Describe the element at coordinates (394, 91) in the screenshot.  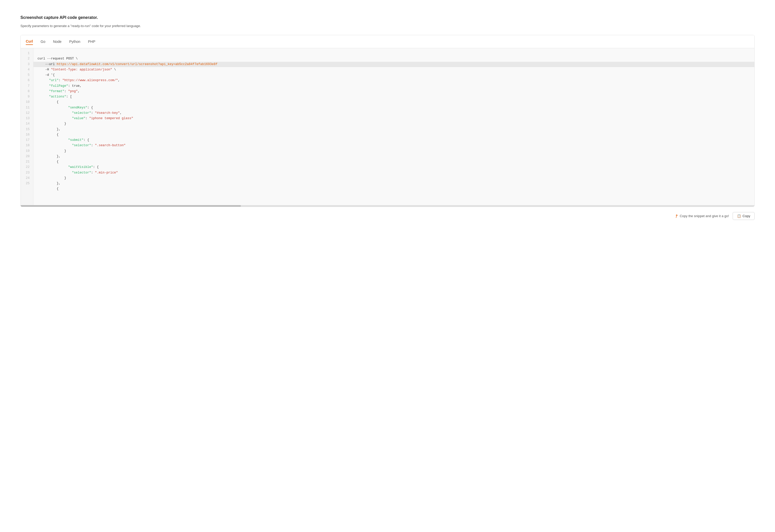
I see `code-line-7: "format": "png",` at that location.